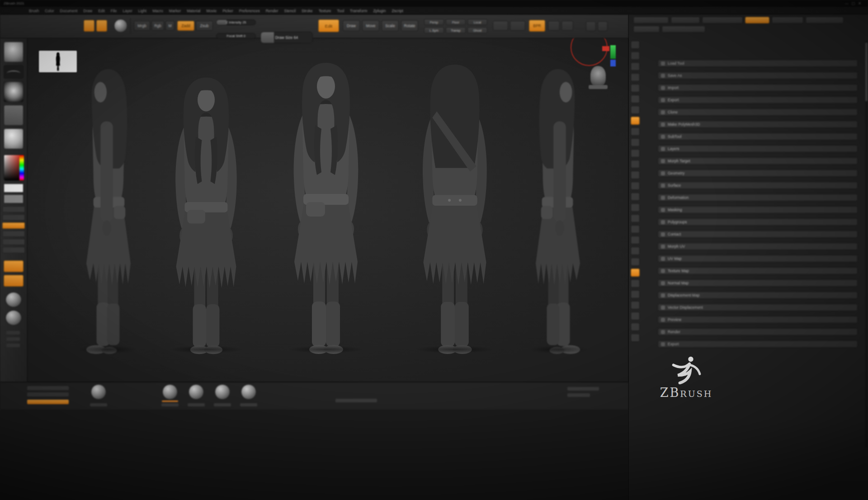 This screenshot has width=868, height=500. Describe the element at coordinates (14, 115) in the screenshot. I see `texture-thumbnail` at that location.